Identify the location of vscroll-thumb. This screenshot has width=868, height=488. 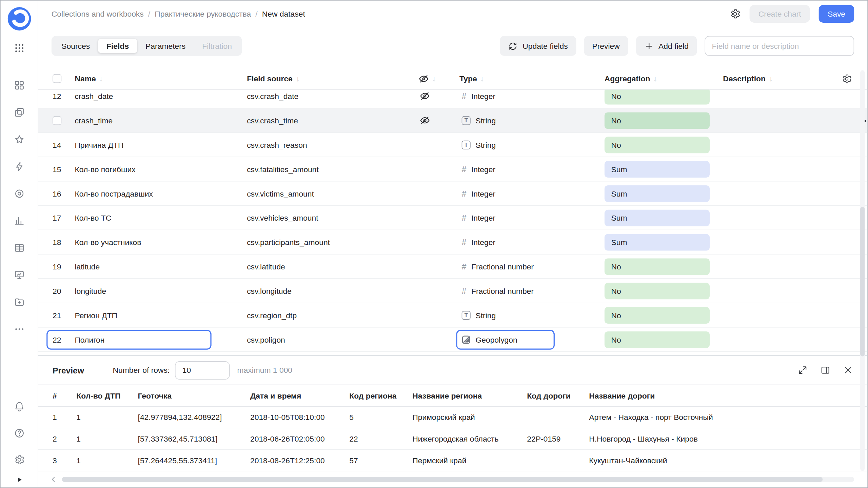
(863, 282).